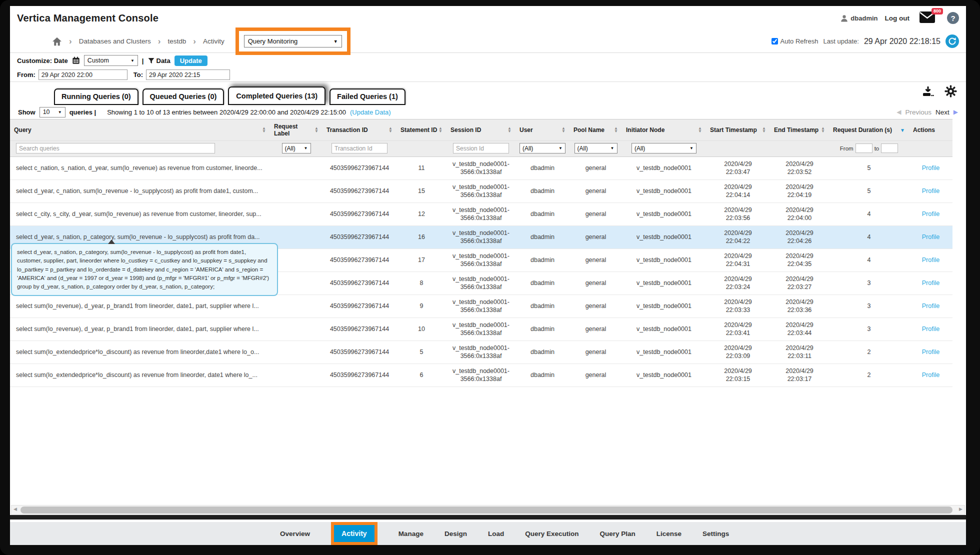 The height and width of the screenshot is (555, 980). Describe the element at coordinates (961, 509) in the screenshot. I see `scroll-right-arrow-icon: ▶` at that location.